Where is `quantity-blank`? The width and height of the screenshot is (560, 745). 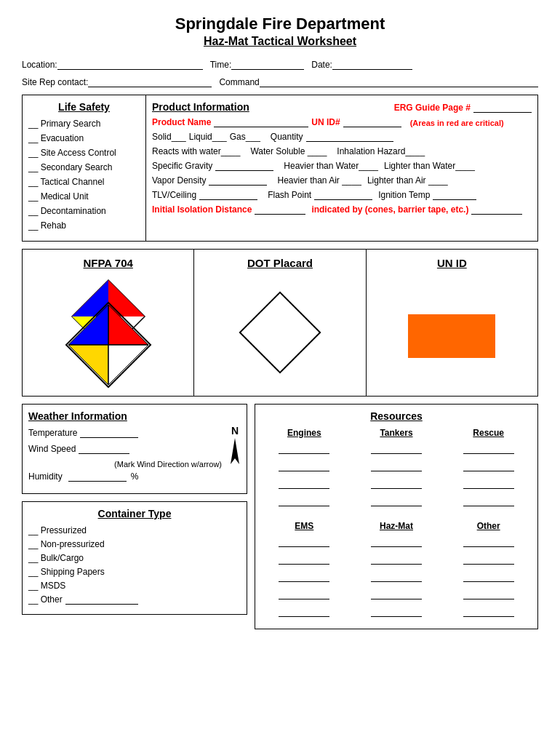
quantity-blank is located at coordinates (350, 137).